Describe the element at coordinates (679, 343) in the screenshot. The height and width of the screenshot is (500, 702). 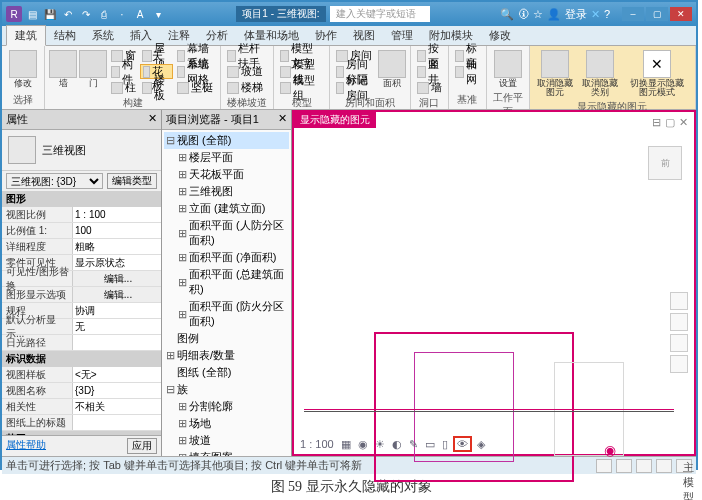
I see `nav-zoom-icon` at that location.